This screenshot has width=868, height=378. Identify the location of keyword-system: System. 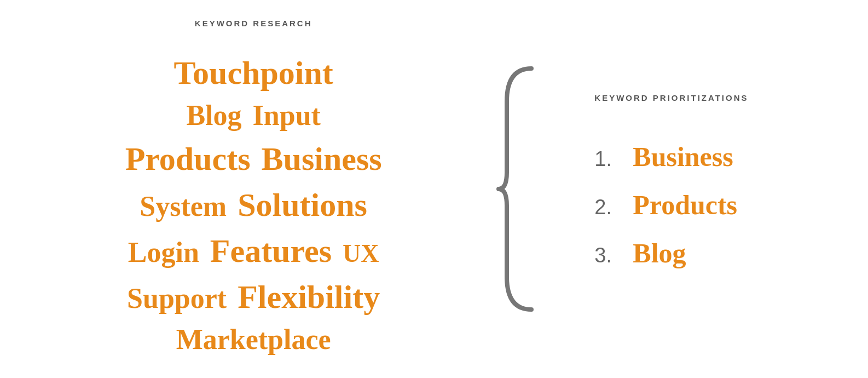
(183, 207).